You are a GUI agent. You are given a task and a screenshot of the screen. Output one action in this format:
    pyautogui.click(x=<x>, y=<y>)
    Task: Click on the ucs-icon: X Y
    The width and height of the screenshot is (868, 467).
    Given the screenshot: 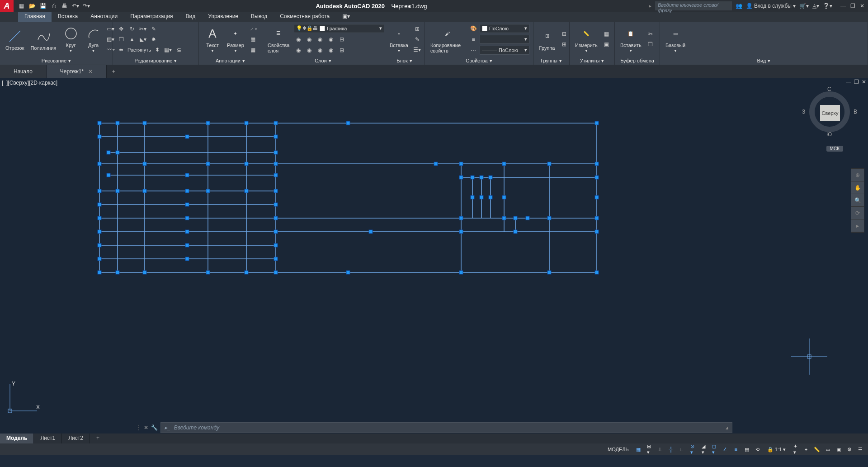 What is the action you would take?
    pyautogui.click(x=24, y=397)
    